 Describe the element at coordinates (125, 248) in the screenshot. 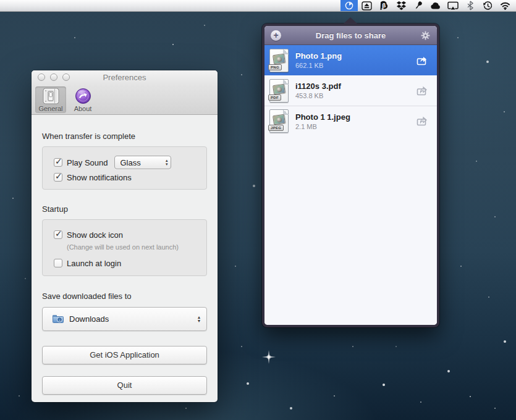

I see `startup-group: ✓ Show dock icon (Change will be used on…` at that location.